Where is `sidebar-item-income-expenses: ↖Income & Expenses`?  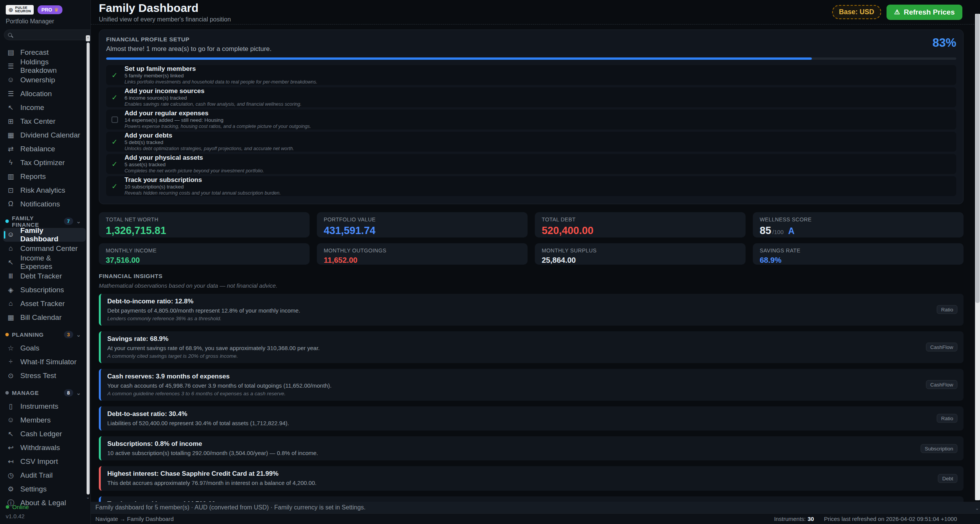
sidebar-item-income-expenses: ↖Income & Expenses is located at coordinates (44, 262).